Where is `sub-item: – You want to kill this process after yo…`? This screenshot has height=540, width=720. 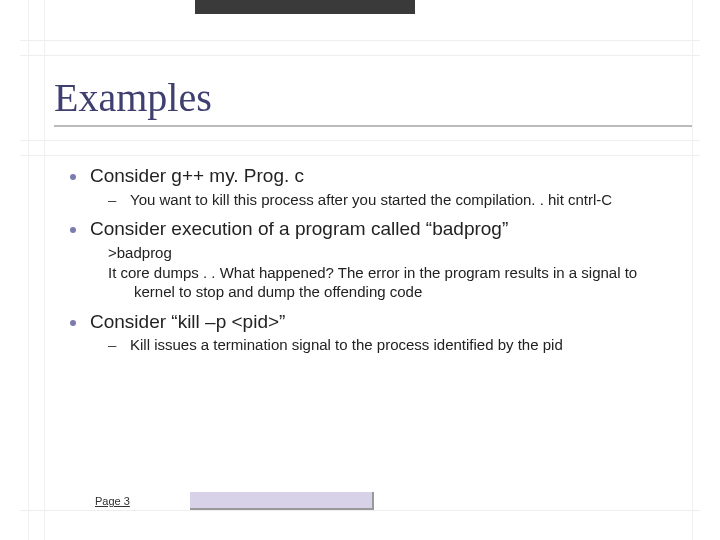
sub-item: – You want to kill this process after yo… is located at coordinates (382, 200).